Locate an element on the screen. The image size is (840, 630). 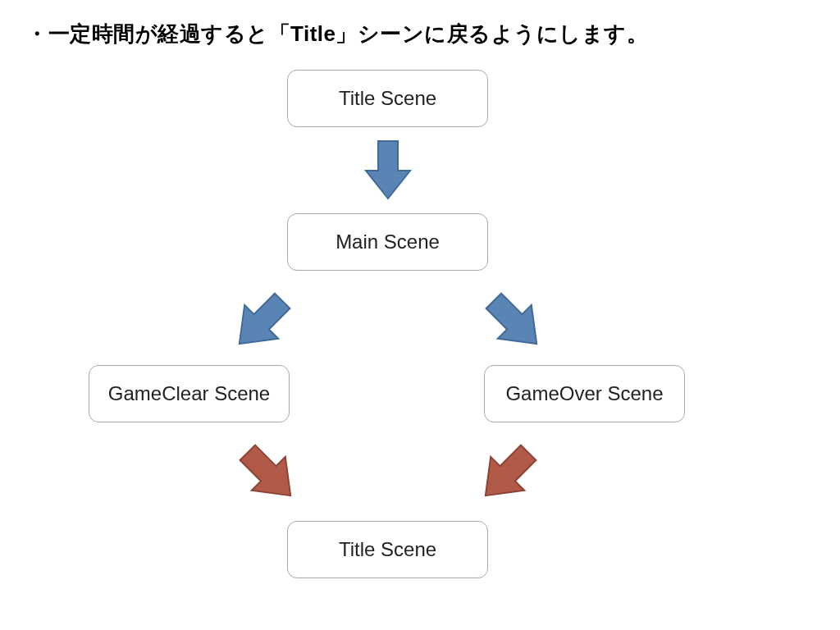
node-label: GameOver Scene is located at coordinates (584, 394).